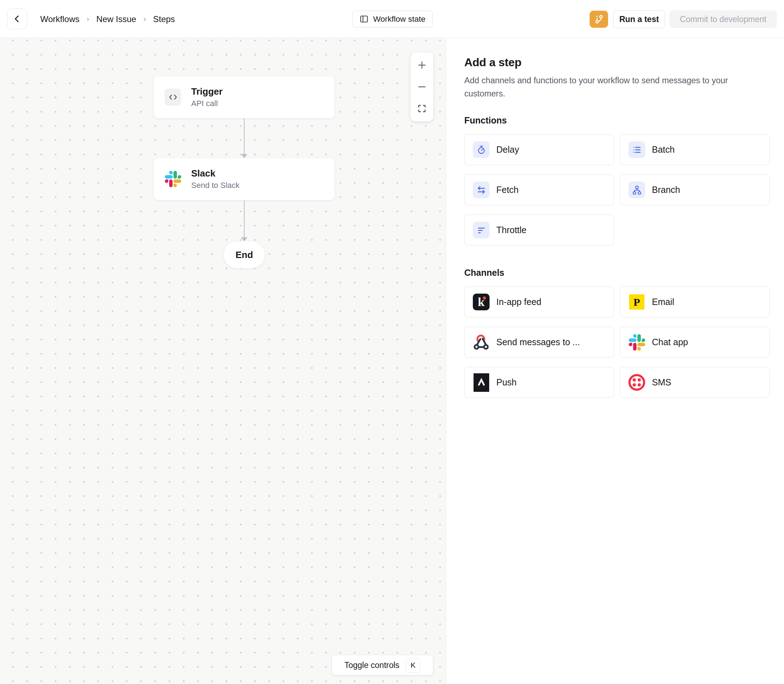 Image resolution: width=784 pixels, height=684 pixels. I want to click on channels-section-label: Channels, so click(617, 273).